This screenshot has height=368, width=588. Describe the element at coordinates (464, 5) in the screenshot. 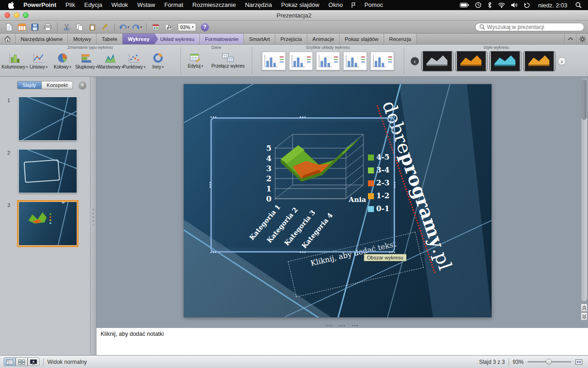

I see `battery-icon` at that location.